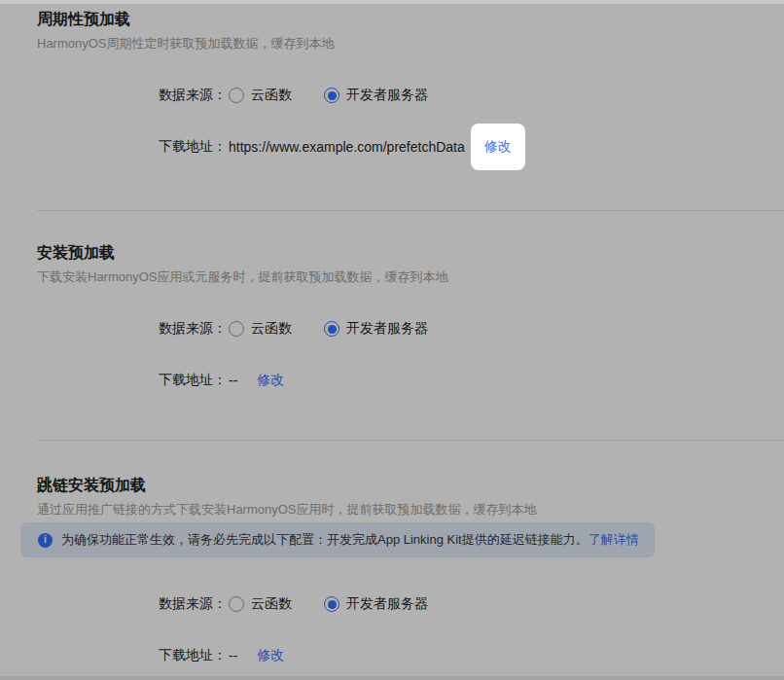  What do you see at coordinates (471, 354) in the screenshot?
I see `install-form: 数据来源： 云函数 开发者服务器 下载地址： -- 修改` at bounding box center [471, 354].